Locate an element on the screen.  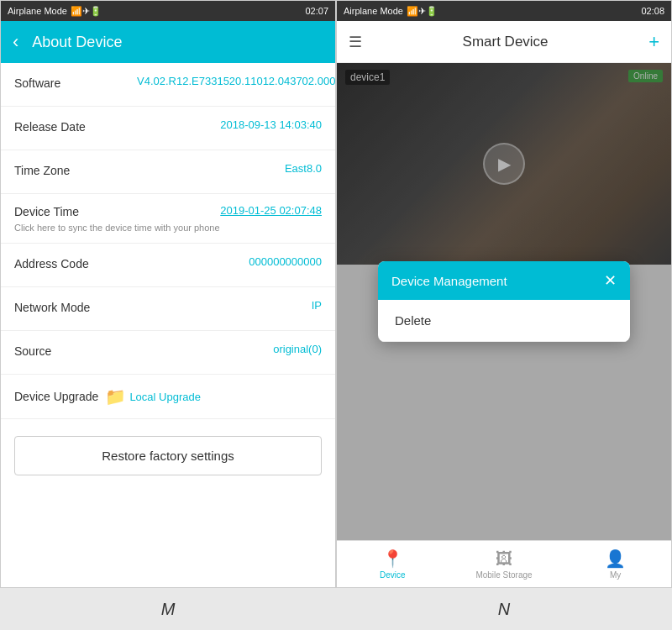
device-time-value: 2019-01-25 02:07:48 is located at coordinates (270, 210).